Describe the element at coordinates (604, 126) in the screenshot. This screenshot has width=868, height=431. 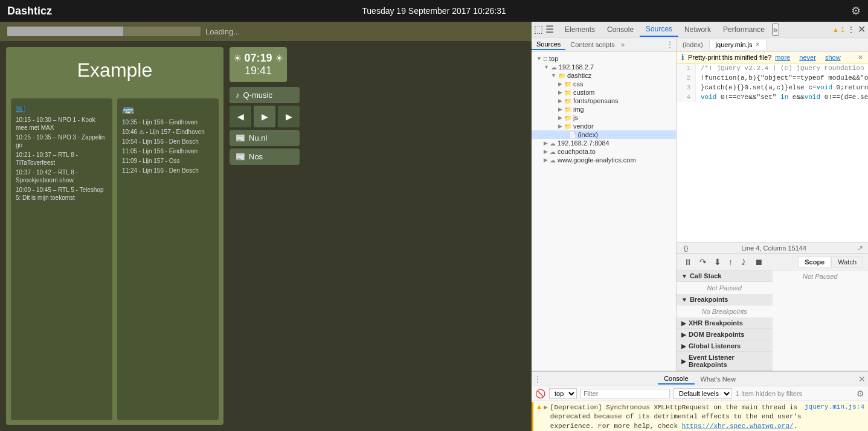
I see `tree-vendor: ▶ 📁 vendor` at that location.